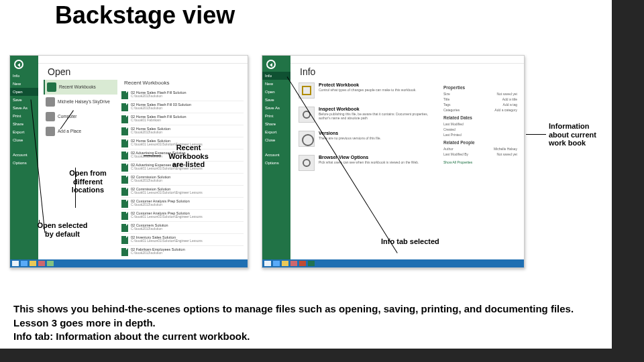 The width and height of the screenshot is (644, 362). What do you see at coordinates (480, 105) in the screenshot?
I see `property-row: TagsAdd a tag` at bounding box center [480, 105].